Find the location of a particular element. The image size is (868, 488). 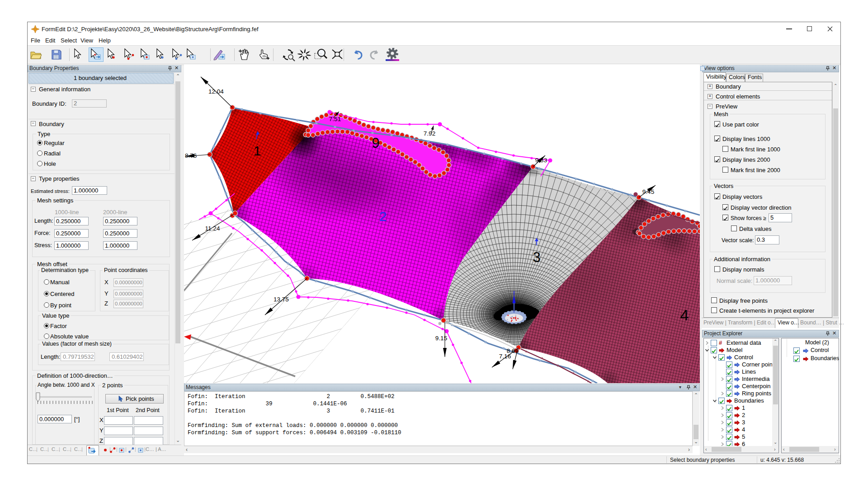

svg-text: 11.24 is located at coordinates (212, 229).